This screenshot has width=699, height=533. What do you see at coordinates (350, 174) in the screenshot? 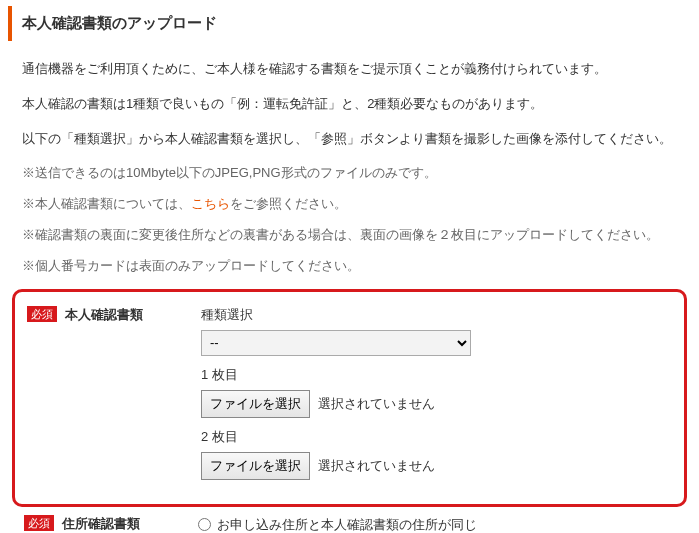
I see `note-1: ※送信できるのは10Mbyte以下のJPEG,PNG形式のファイルのみです。` at bounding box center [350, 174].